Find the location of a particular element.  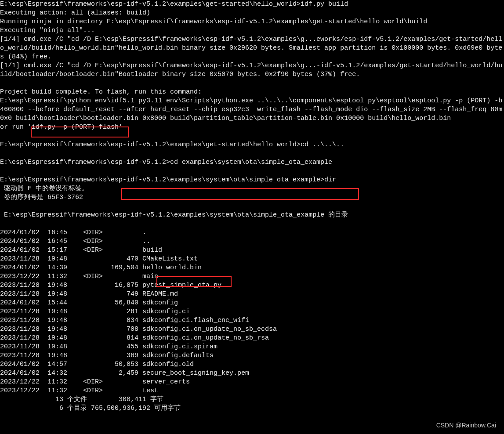

terminal-line: E:\esp\Espressif\python_env\idf5.1_py3.1… is located at coordinates (252, 110).